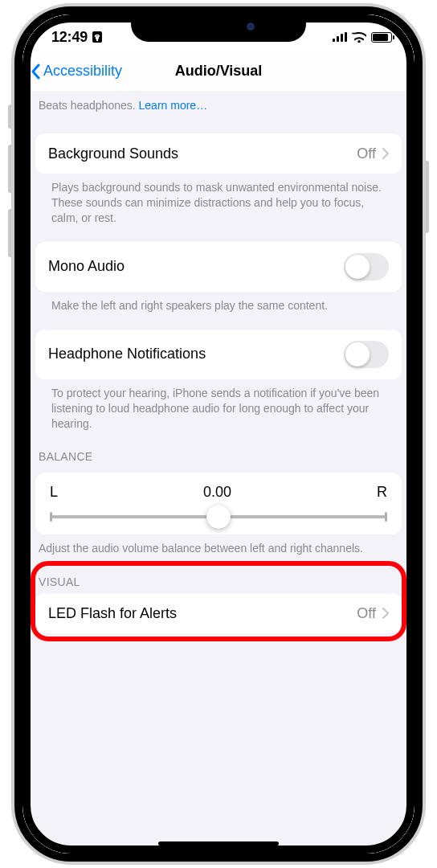 Image resolution: width=437 pixels, height=868 pixels. I want to click on power-button, so click(426, 197).